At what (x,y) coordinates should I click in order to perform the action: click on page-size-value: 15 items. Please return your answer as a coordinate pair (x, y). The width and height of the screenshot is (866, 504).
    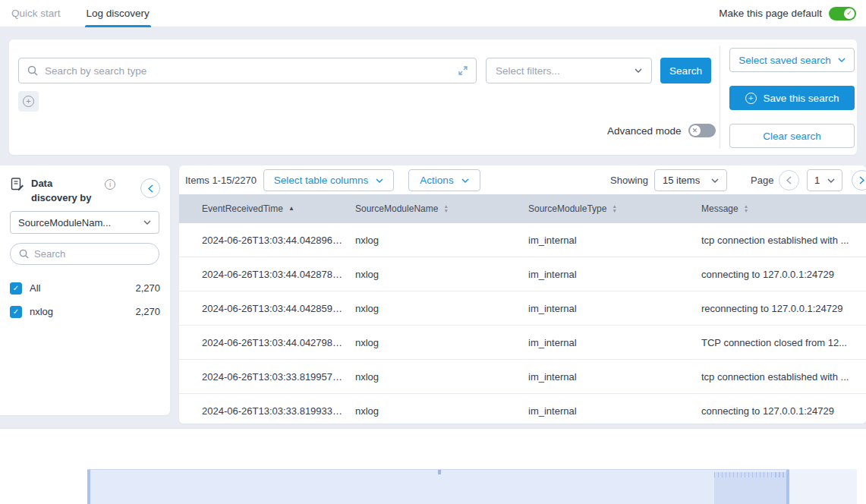
    Looking at the image, I should click on (682, 181).